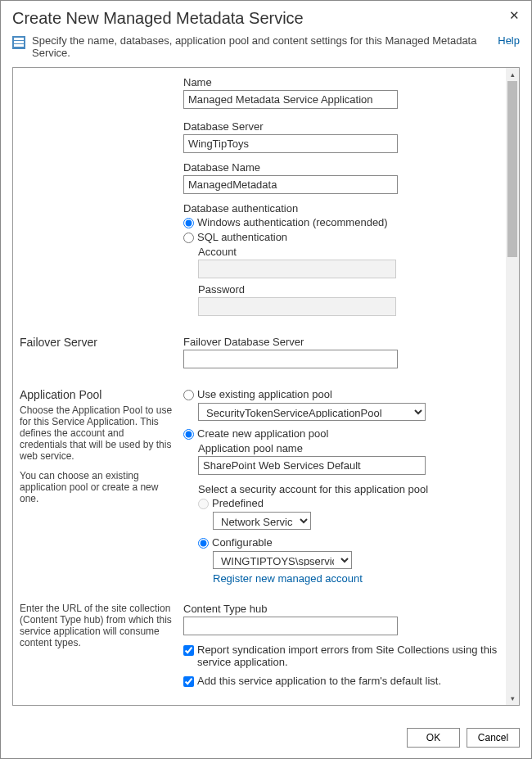 This screenshot has height=759, width=532. What do you see at coordinates (342, 342) in the screenshot?
I see `failover-label: Failover Database Server` at bounding box center [342, 342].